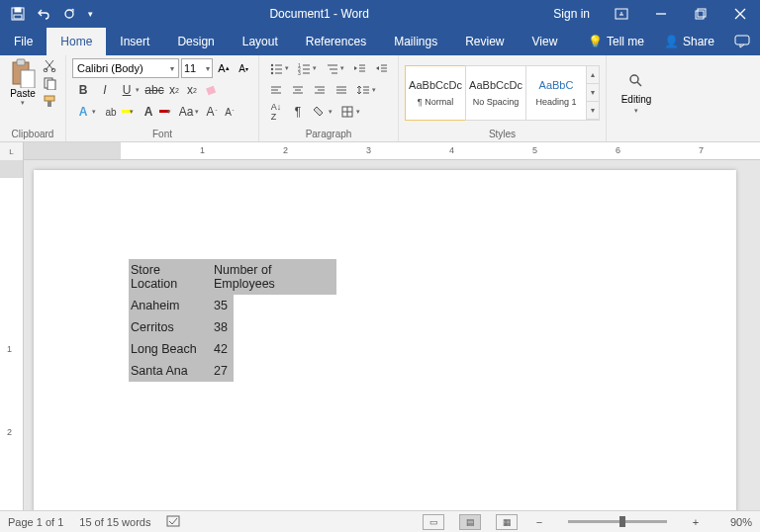 This screenshot has height=532, width=760. I want to click on tab-file: File, so click(24, 42).